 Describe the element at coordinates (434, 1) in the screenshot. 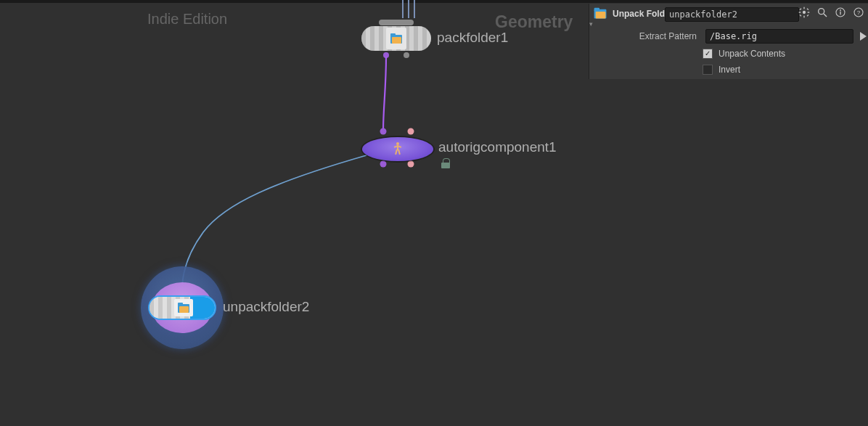

I see `separator` at that location.